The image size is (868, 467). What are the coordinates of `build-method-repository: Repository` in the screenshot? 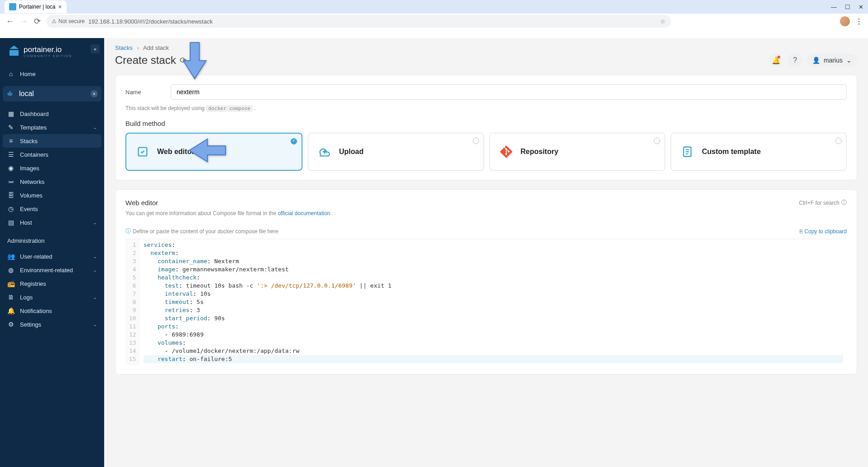 It's located at (578, 152).